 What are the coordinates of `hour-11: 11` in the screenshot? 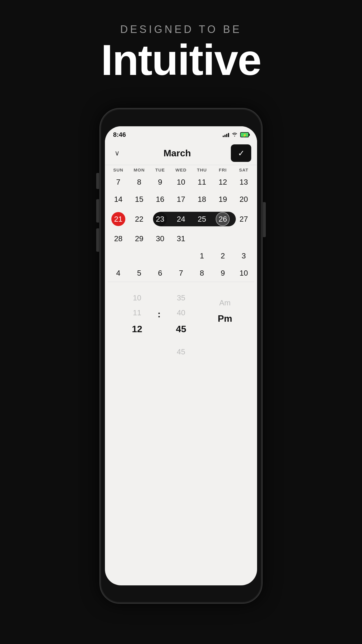 It's located at (137, 313).